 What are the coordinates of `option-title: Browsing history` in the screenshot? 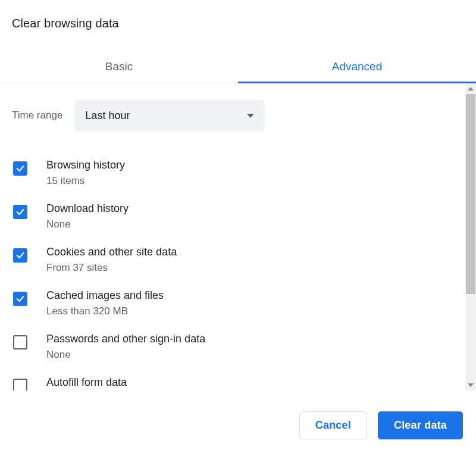 It's located at (86, 166).